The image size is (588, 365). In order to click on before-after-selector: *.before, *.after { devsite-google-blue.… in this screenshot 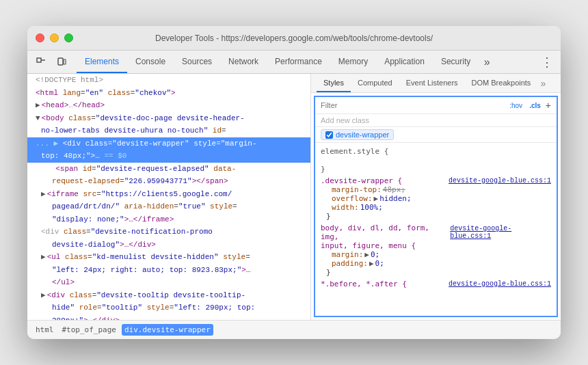, I will do `click(436, 284)`.